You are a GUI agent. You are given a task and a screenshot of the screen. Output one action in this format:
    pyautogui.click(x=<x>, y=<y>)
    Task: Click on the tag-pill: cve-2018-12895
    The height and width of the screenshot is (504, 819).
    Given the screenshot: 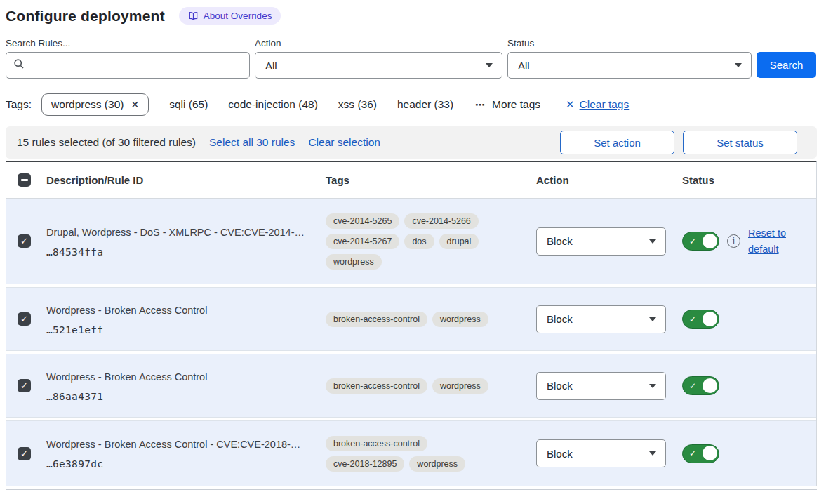 What is the action you would take?
    pyautogui.click(x=365, y=464)
    